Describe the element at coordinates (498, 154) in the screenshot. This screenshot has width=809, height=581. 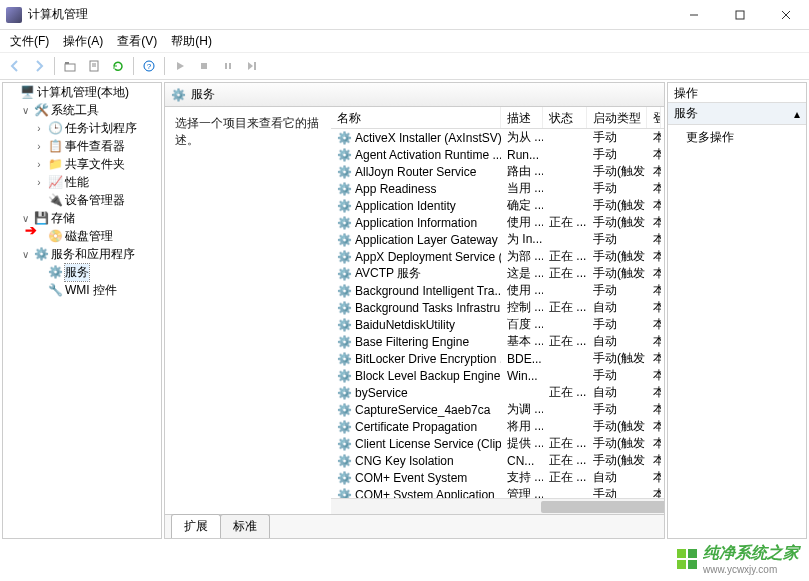
I see `service-row: ⚙️Agent Activation Runtime ...Run...手动本` at that location.